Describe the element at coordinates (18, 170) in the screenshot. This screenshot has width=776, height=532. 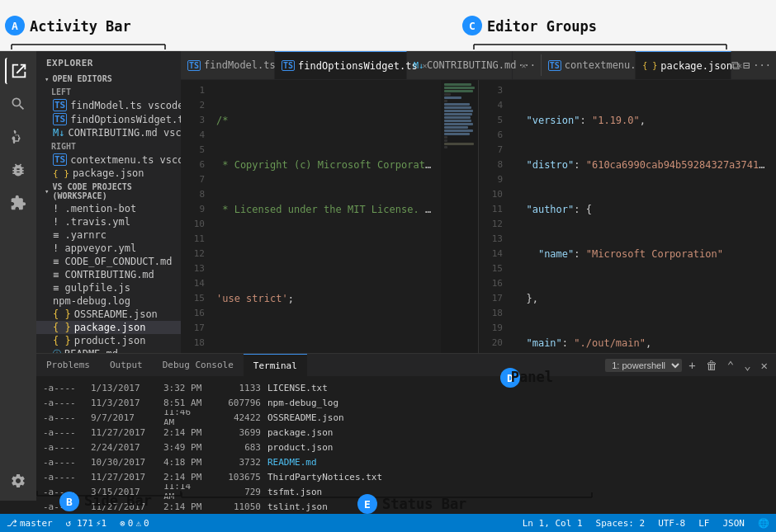
I see `activity-icon-debug` at that location.